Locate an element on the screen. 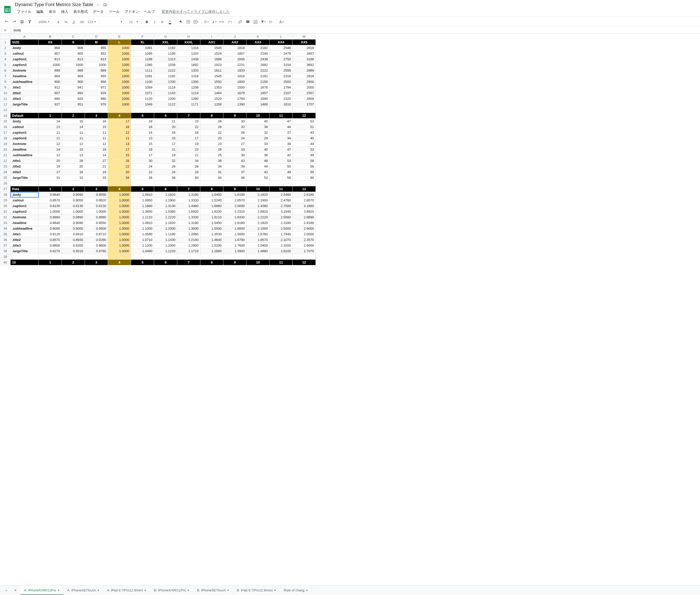  cell-C22: 26 is located at coordinates (74, 161).